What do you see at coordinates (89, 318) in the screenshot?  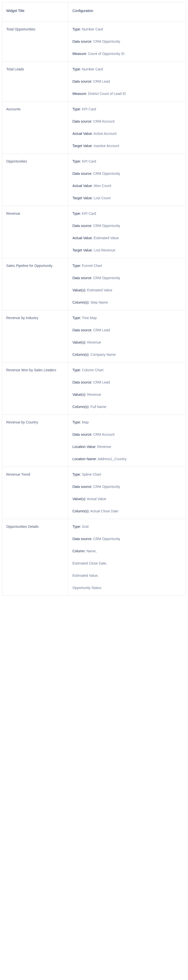 I see `config-value: Tree Map` at bounding box center [89, 318].